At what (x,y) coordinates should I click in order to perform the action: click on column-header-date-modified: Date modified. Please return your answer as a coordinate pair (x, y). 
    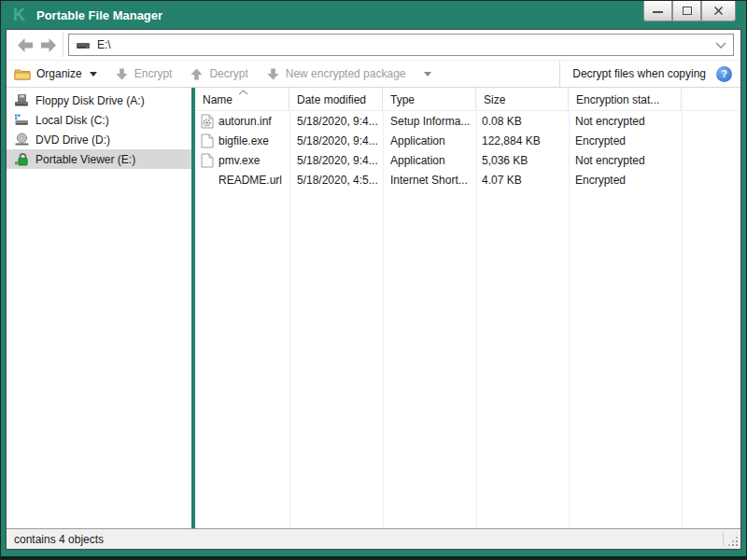
    Looking at the image, I should click on (336, 99).